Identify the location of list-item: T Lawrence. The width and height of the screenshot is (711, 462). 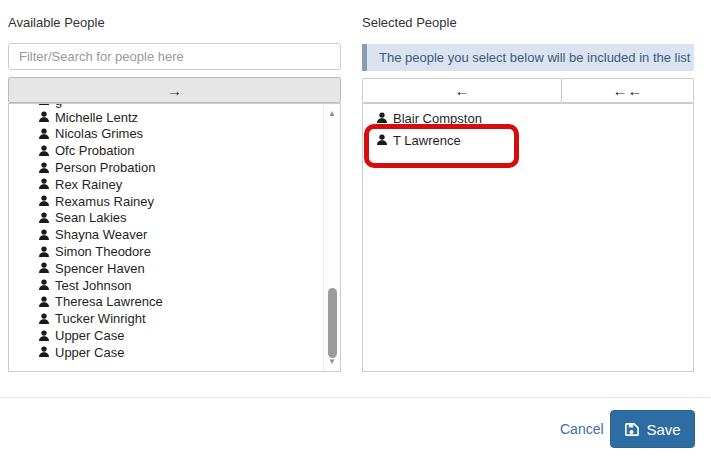
(534, 140).